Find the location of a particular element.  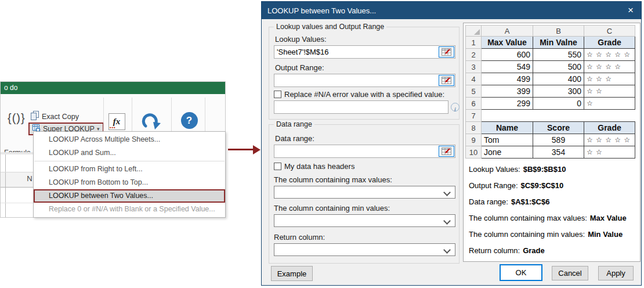

row-number: 3 is located at coordinates (473, 67).